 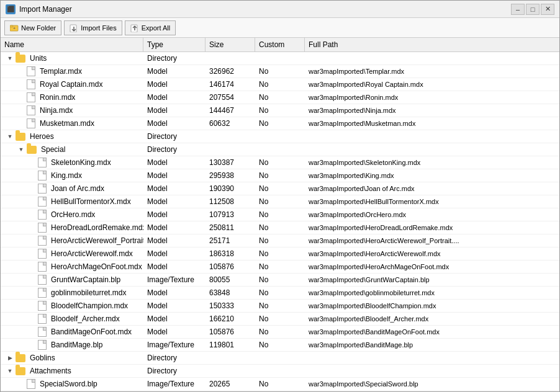 I want to click on row-fullpath: war3mapImported\GruntWarCaptain.blp, so click(x=432, y=280).